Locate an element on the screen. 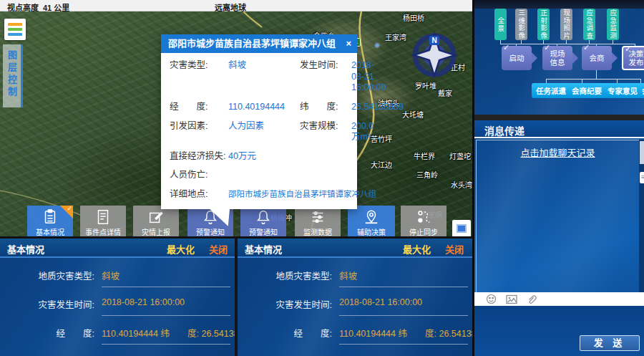  toolbar-button-event-detail: 事件点详情 is located at coordinates (103, 221).